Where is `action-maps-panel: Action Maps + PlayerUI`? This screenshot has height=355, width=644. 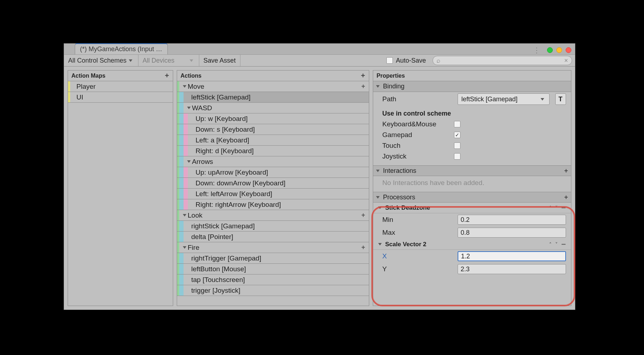
action-maps-panel: Action Maps + PlayerUI is located at coordinates (120, 188).